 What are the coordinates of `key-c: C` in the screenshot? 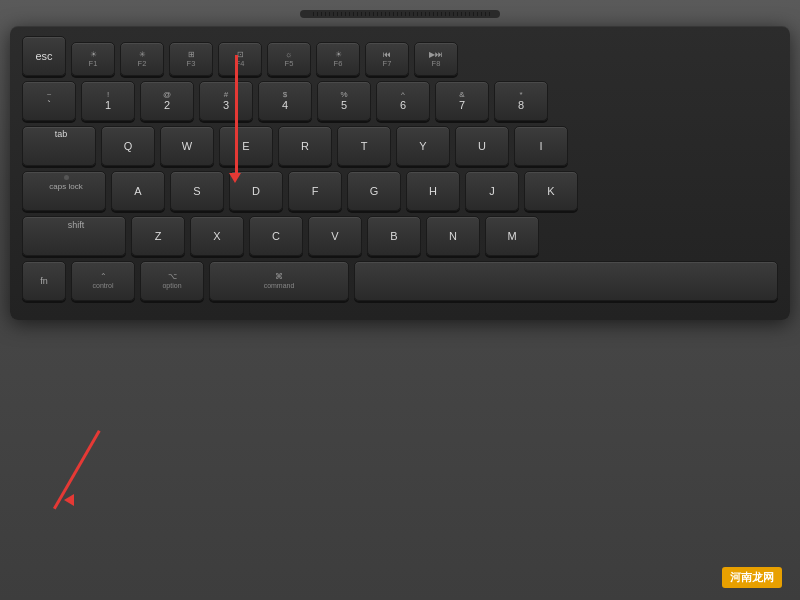 It's located at (276, 236).